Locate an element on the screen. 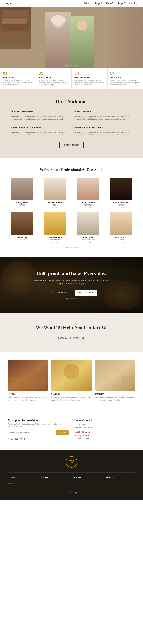 The width and height of the screenshot is (143, 644). team-social-6: f ◻ in is located at coordinates (88, 242).